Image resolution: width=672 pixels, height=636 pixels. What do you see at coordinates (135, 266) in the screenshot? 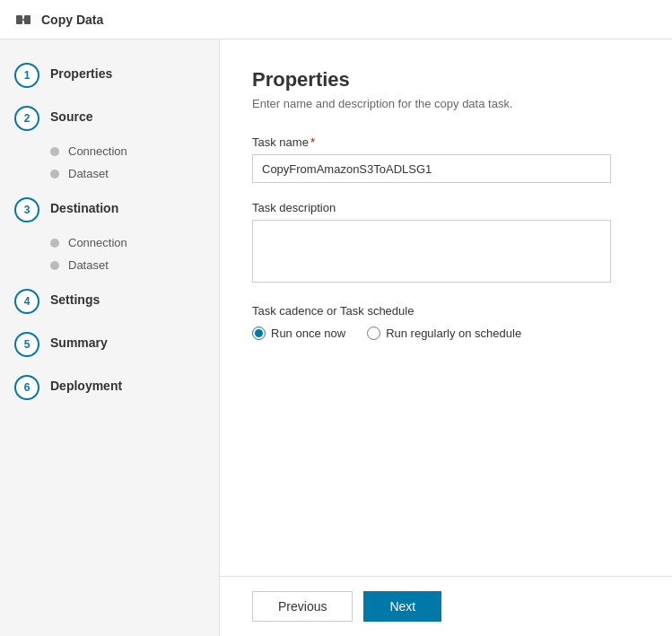
I see `destination-dataset-item: Dataset` at bounding box center [135, 266].